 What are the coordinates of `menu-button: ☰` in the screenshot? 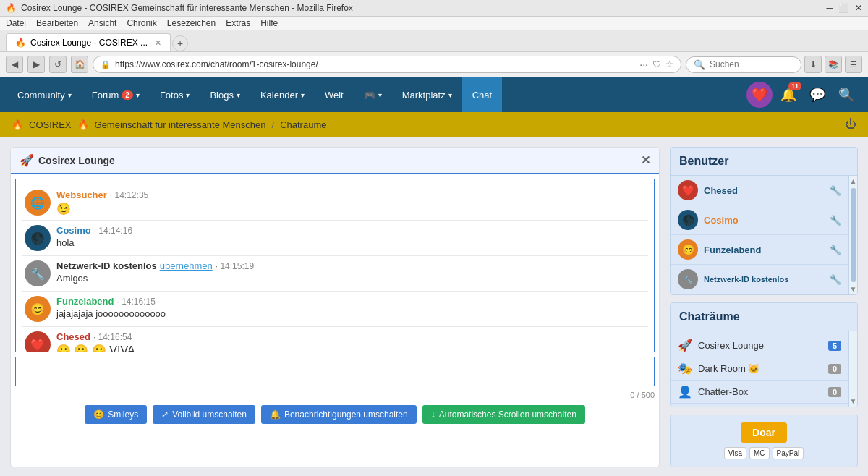 It's located at (854, 64).